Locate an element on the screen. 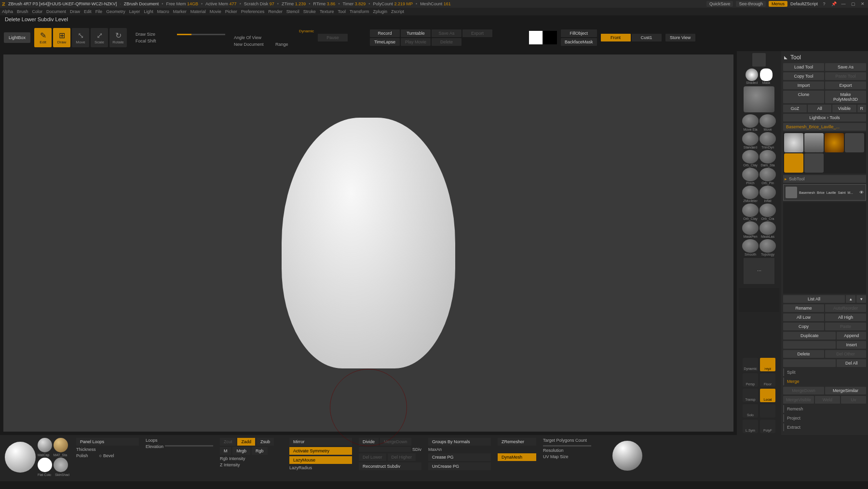 The width and height of the screenshot is (868, 489). tool-collapse-icon: ◣ is located at coordinates (786, 57).